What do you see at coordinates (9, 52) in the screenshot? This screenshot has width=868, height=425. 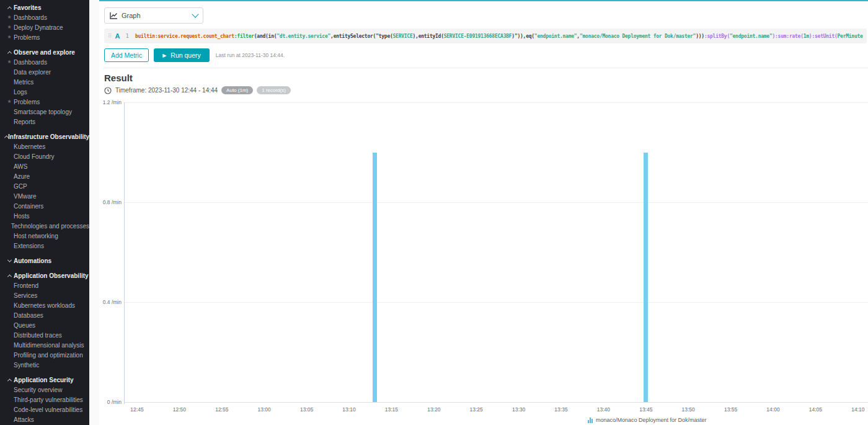 I see `chevron-up-icon` at bounding box center [9, 52].